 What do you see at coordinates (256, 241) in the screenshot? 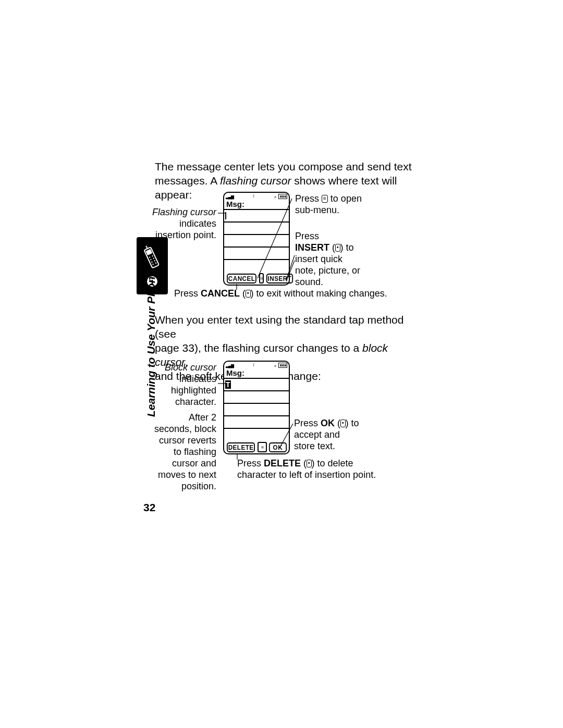
I see `text-lines` at bounding box center [256, 241].